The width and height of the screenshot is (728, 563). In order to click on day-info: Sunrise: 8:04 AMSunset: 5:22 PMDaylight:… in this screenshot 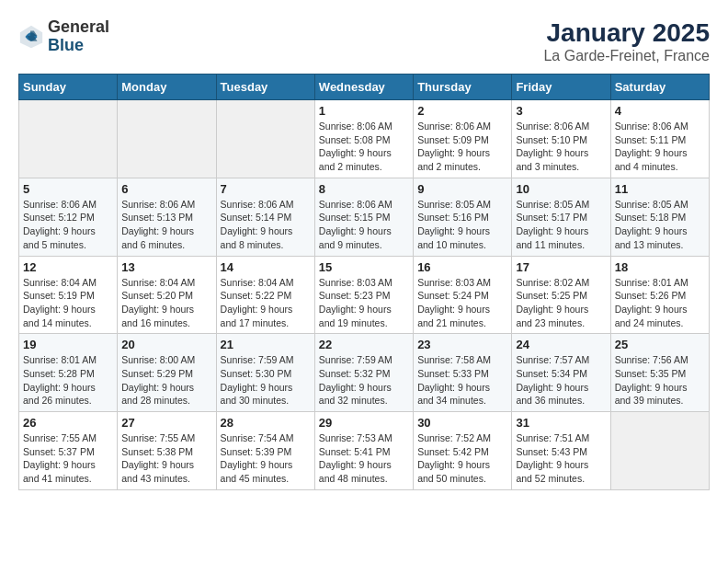, I will do `click(266, 304)`.